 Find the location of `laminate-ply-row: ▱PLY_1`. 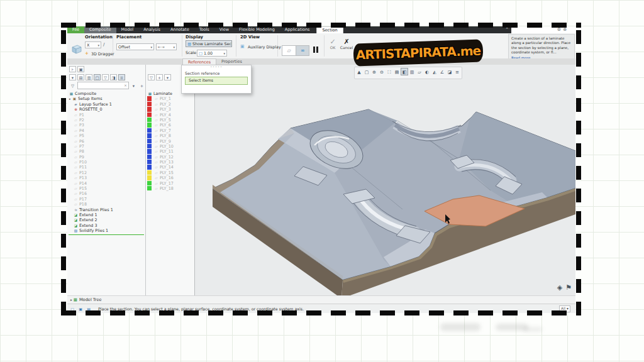

laminate-ply-row: ▱PLY_1 is located at coordinates (170, 99).